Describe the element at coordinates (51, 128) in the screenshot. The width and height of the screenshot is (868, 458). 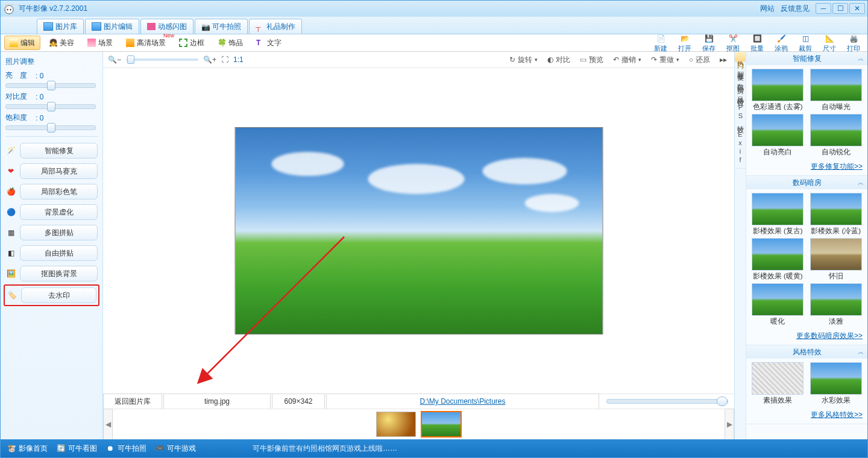
I see `slider-saturation` at that location.